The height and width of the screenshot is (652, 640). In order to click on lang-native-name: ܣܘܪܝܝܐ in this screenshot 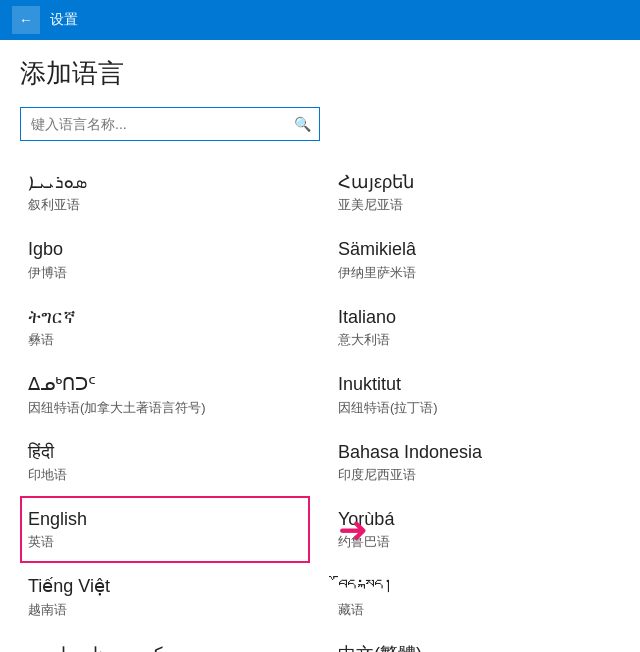, I will do `click(165, 182)`.